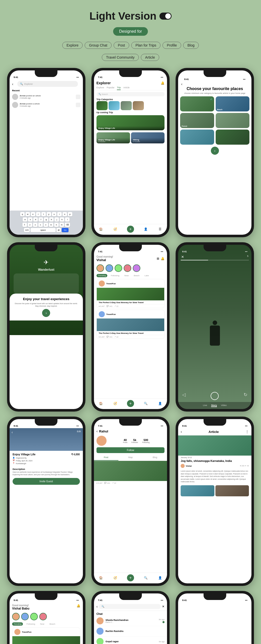  Describe the element at coordinates (116, 306) in the screenshot. I see `share-action-1: ↗22` at that location.